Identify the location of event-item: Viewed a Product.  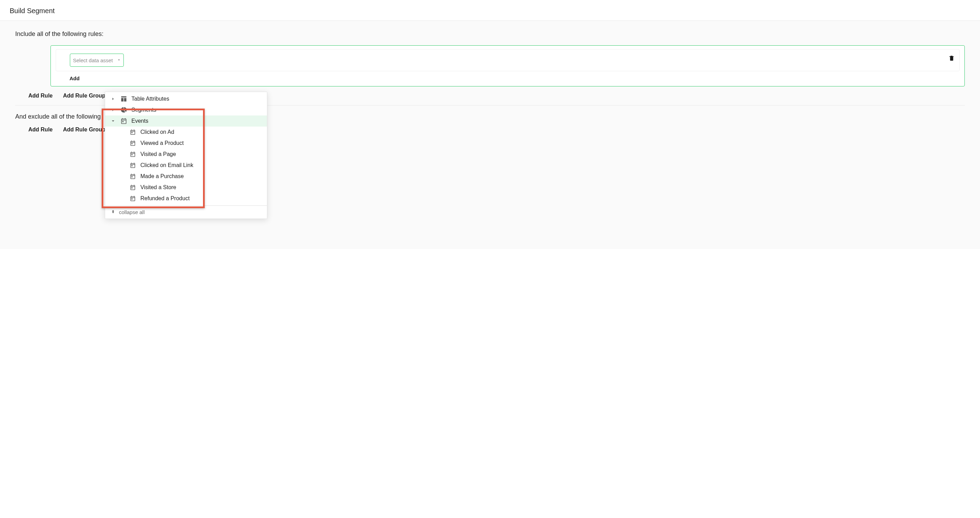
(186, 143).